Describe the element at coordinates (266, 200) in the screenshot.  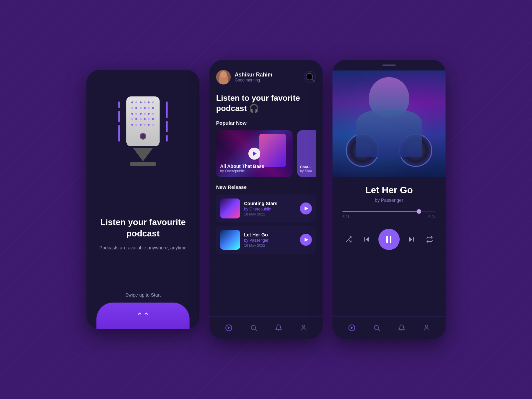
I see `phone-browse: Ashikur Rahim Good morning Listen to you…` at that location.